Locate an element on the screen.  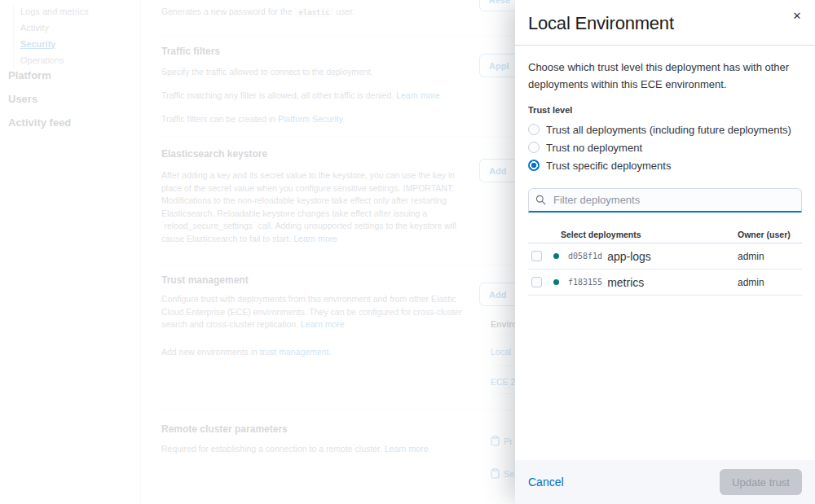
deployment-filter is located at coordinates (665, 200).